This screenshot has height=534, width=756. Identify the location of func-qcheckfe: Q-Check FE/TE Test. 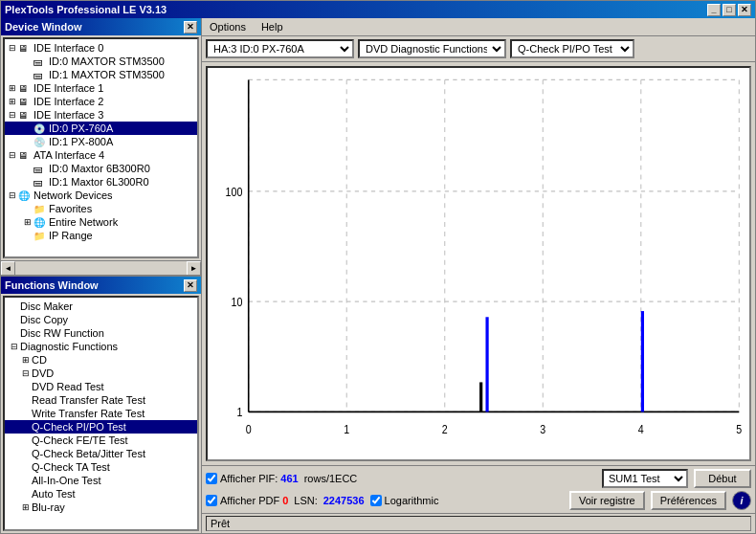
(101, 440).